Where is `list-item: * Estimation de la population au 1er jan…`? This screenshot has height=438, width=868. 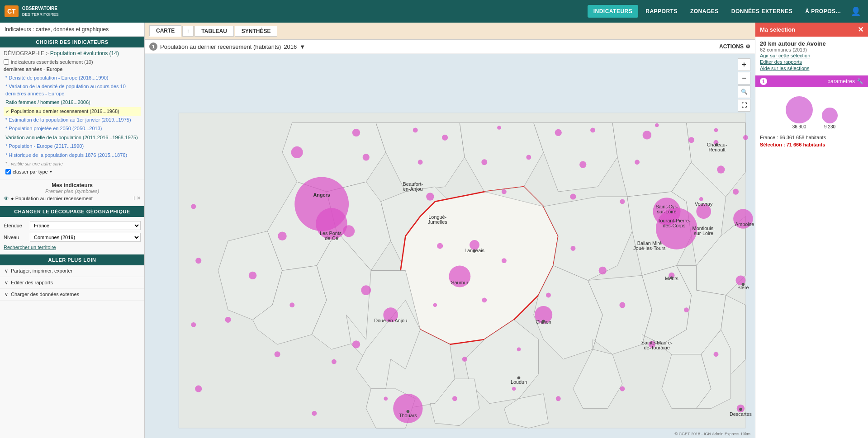 list-item: * Estimation de la population au 1er jan… is located at coordinates (72, 120).